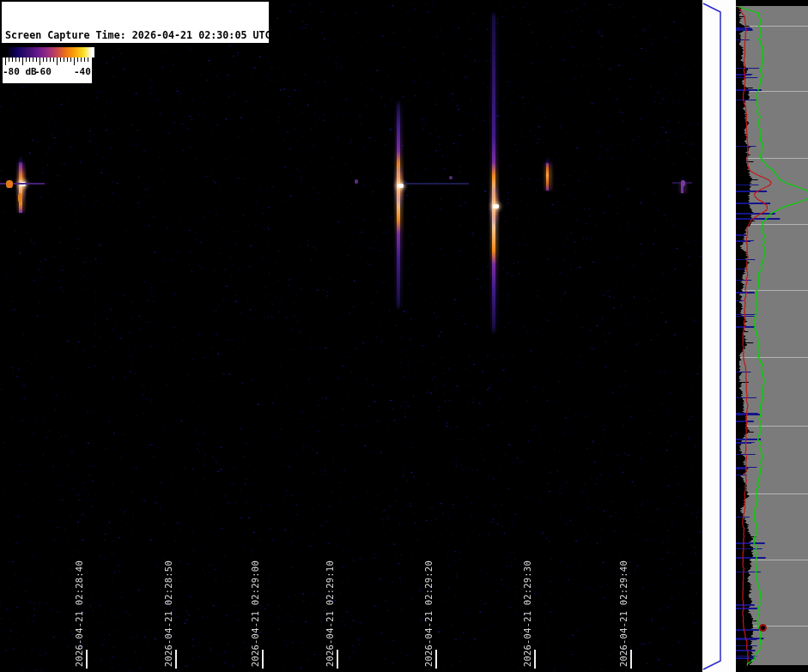 This screenshot has width=808, height=672. Describe the element at coordinates (428, 614) in the screenshot. I see `time-axis-label: 2026-04-21 02:29:20` at that location.